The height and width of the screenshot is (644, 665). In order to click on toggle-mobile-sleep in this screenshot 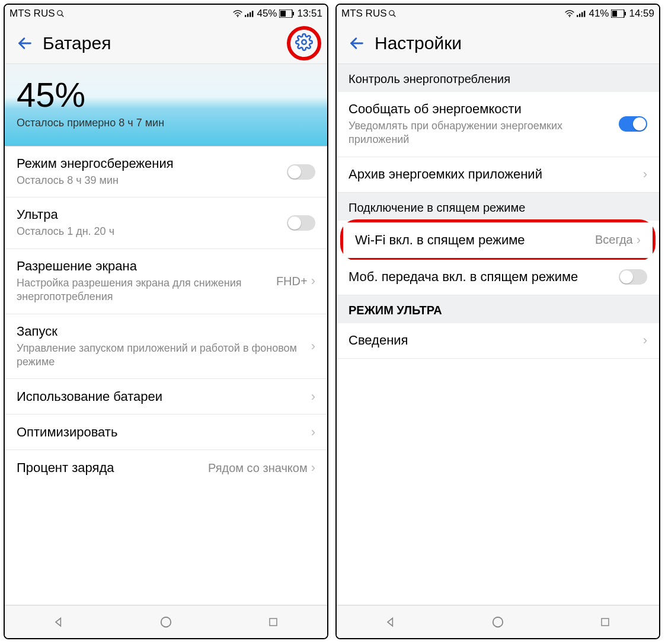, I will do `click(633, 277)`.